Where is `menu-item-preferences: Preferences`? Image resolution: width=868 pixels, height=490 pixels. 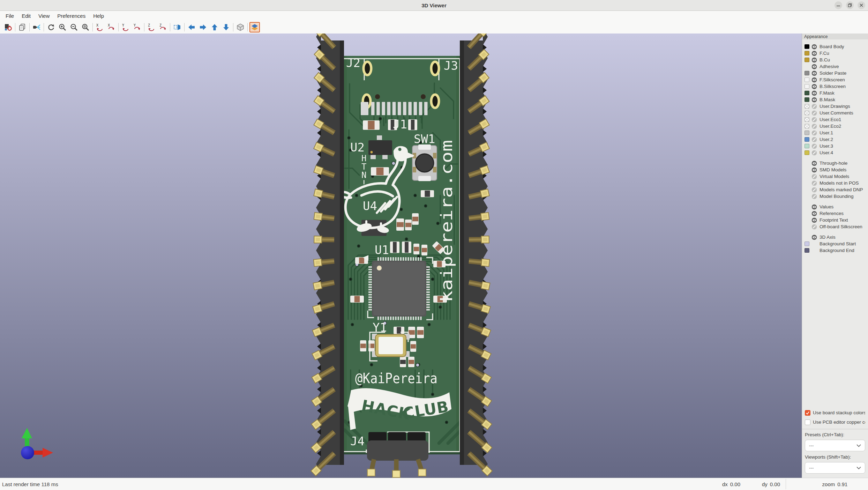
menu-item-preferences: Preferences is located at coordinates (71, 16).